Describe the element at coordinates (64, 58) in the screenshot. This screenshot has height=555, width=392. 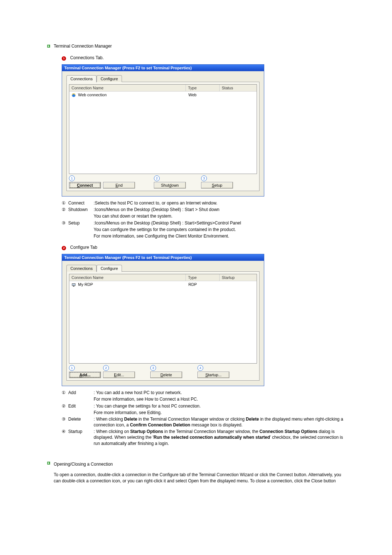
I see `red-badge-1: 1` at that location.